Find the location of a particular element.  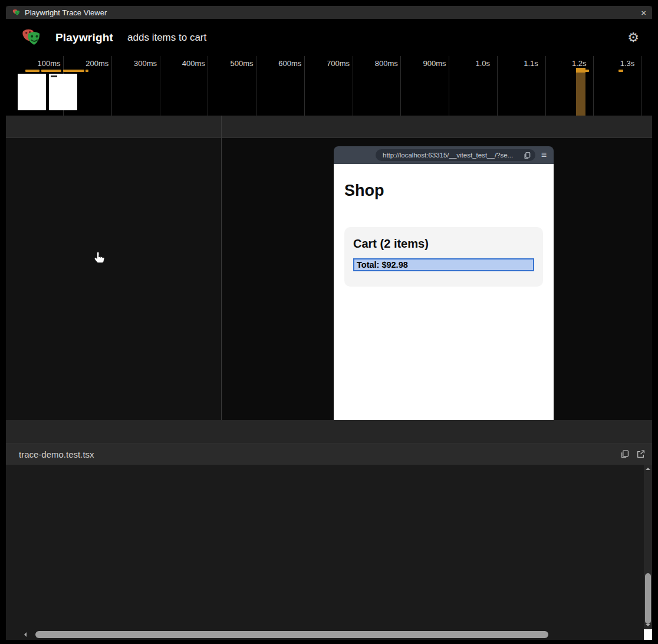

timeline-tick-label: 500ms is located at coordinates (242, 64).